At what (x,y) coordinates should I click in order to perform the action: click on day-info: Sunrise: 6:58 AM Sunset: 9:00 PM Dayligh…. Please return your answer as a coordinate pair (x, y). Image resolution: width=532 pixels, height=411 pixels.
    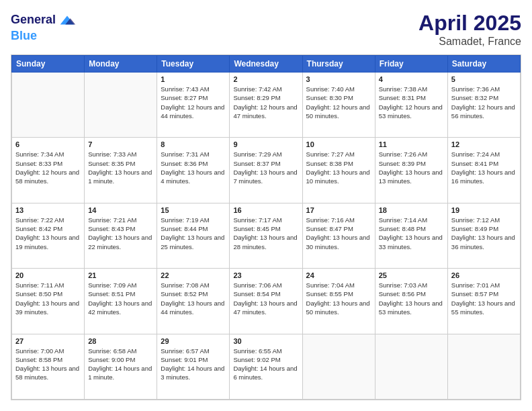
    Looking at the image, I should click on (121, 364).